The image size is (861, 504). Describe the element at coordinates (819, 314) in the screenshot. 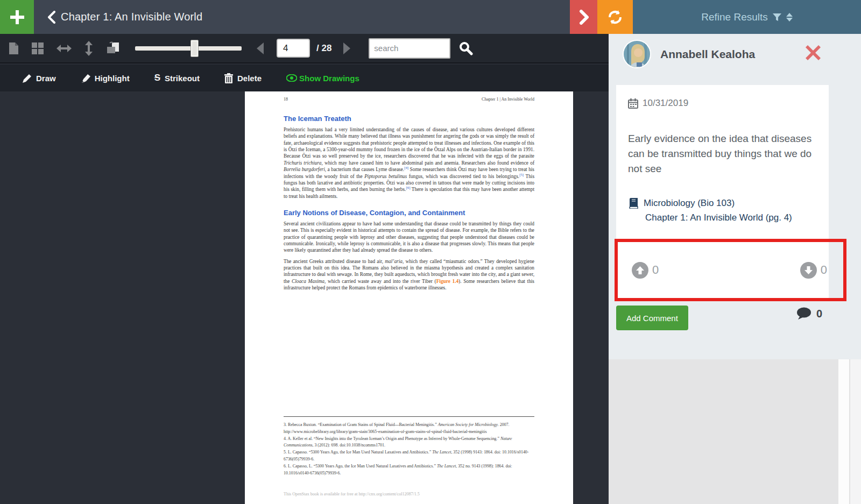

I see `comment-count: 0` at that location.